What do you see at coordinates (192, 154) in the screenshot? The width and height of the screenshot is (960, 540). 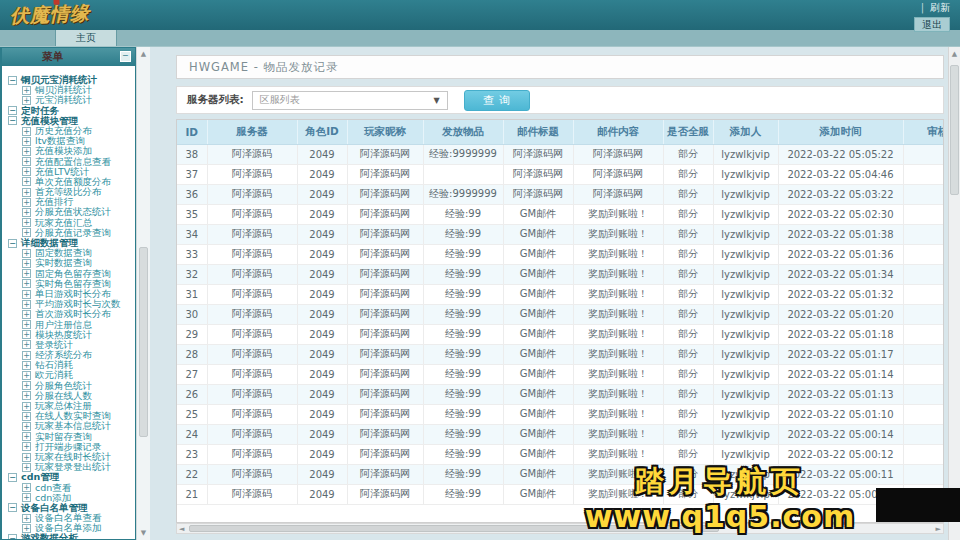 I see `table-cell: 38` at bounding box center [192, 154].